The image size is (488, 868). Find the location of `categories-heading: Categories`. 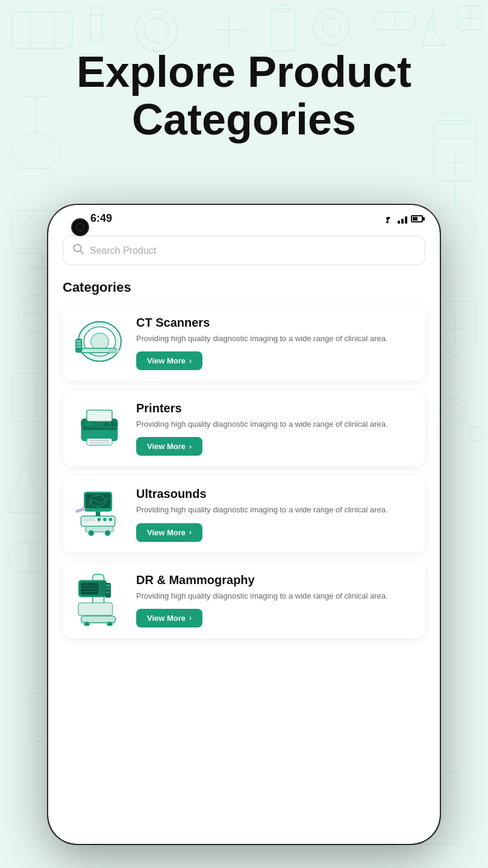

categories-heading: Categories is located at coordinates (244, 288).